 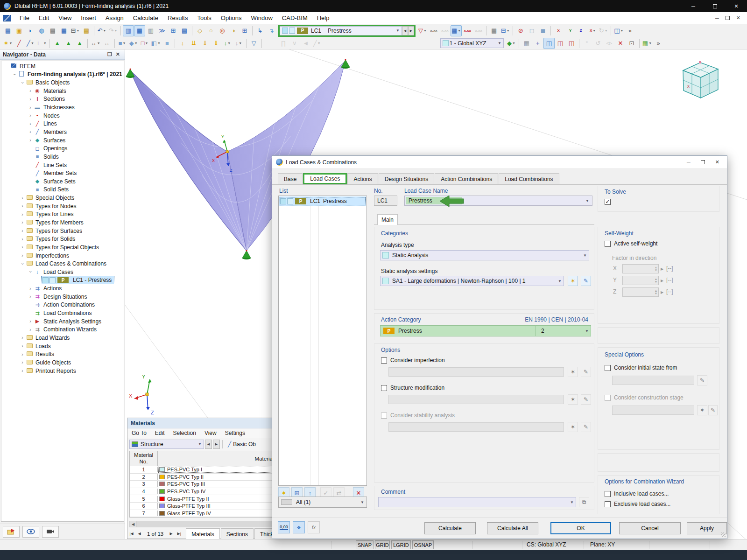 I want to click on tree-item-materials: ›◉Materials, so click(x=63, y=91).